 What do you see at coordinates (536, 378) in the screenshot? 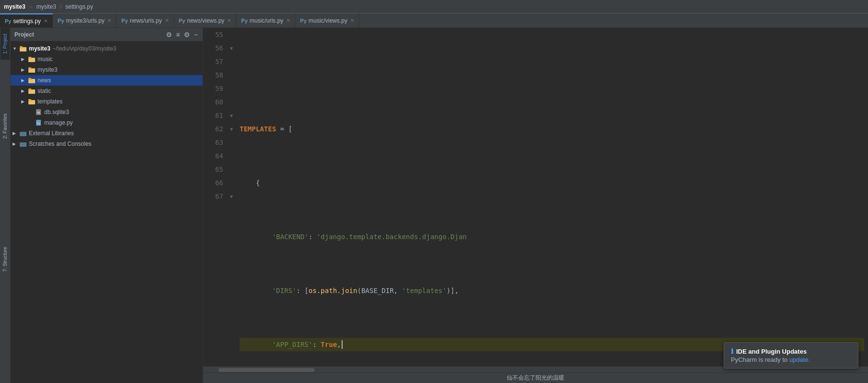
I see `status-bar: 仙不会忘了阳光的温暖` at bounding box center [536, 378].